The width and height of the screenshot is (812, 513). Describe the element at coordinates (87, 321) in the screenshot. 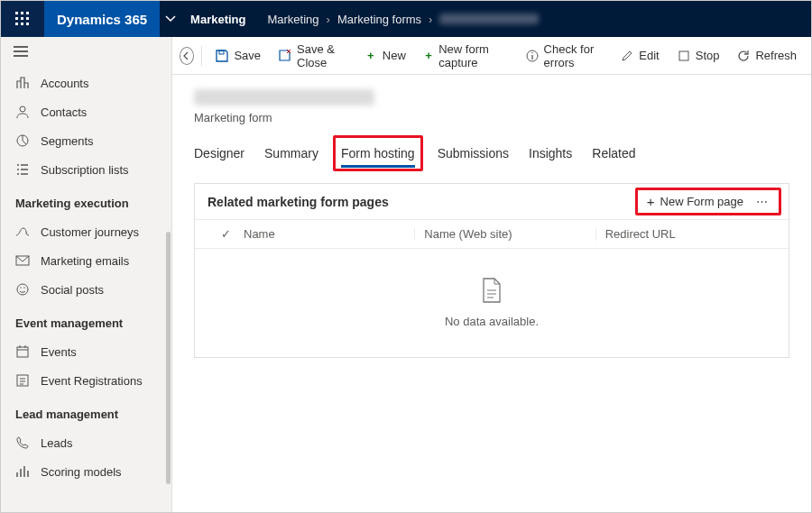

I see `sidebar-group-title: Event management` at that location.